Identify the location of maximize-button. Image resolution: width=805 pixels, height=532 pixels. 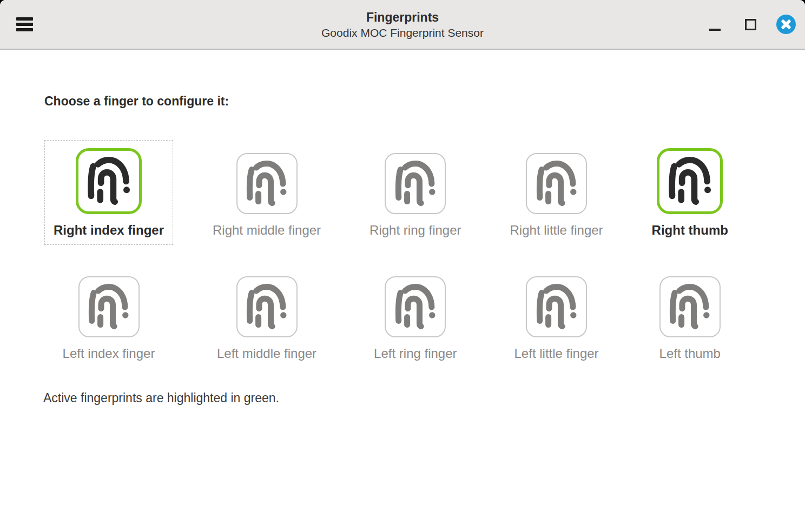
(750, 24).